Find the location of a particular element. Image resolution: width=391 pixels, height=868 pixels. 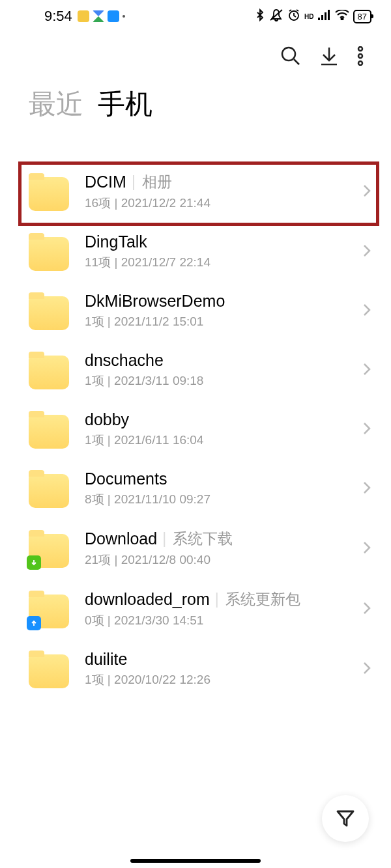

folder-item: duilite1项 | 2020/10/22 12:26 is located at coordinates (195, 669).